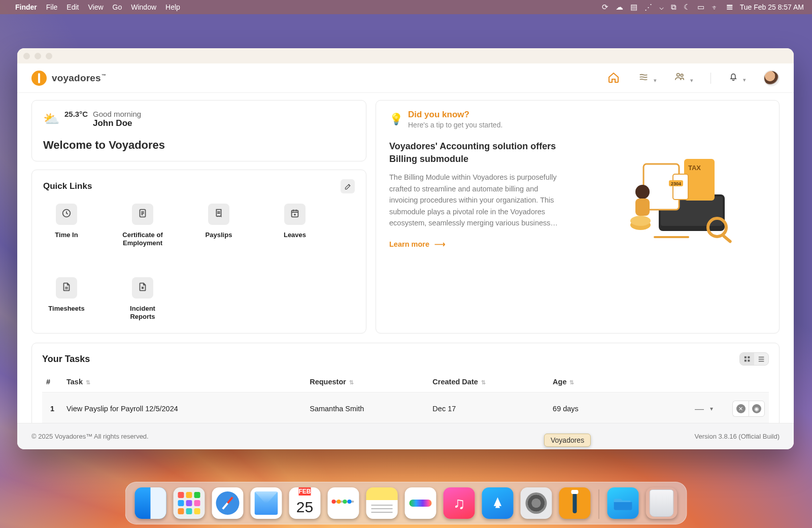 The height and width of the screenshot is (528, 812). I want to click on tasks-title: Your Tasks, so click(66, 359).